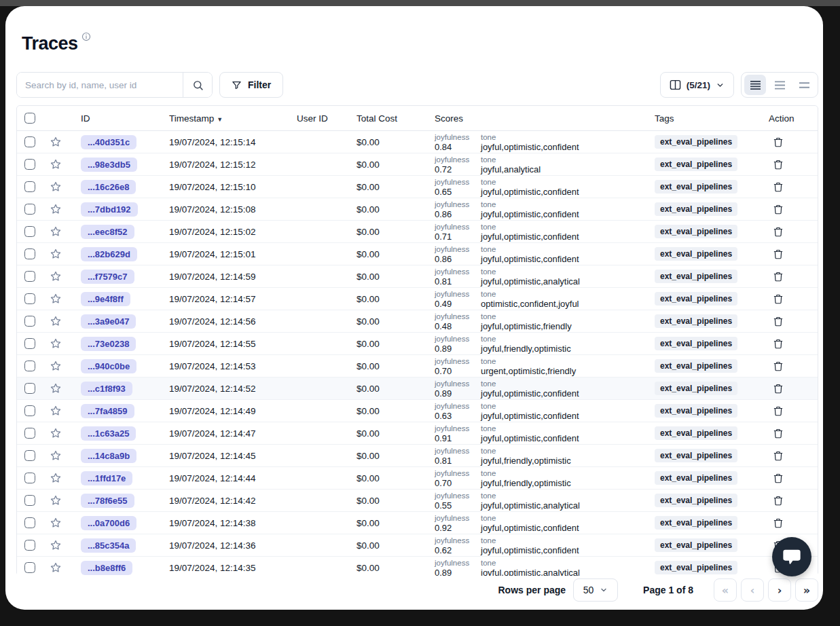  What do you see at coordinates (327, 118) in the screenshot?
I see `user-id-column-header: User ID` at bounding box center [327, 118].